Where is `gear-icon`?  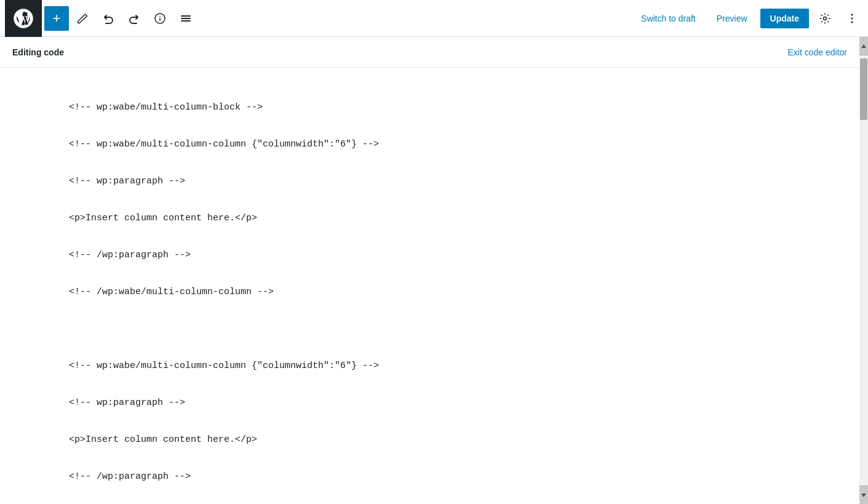
gear-icon is located at coordinates (825, 18).